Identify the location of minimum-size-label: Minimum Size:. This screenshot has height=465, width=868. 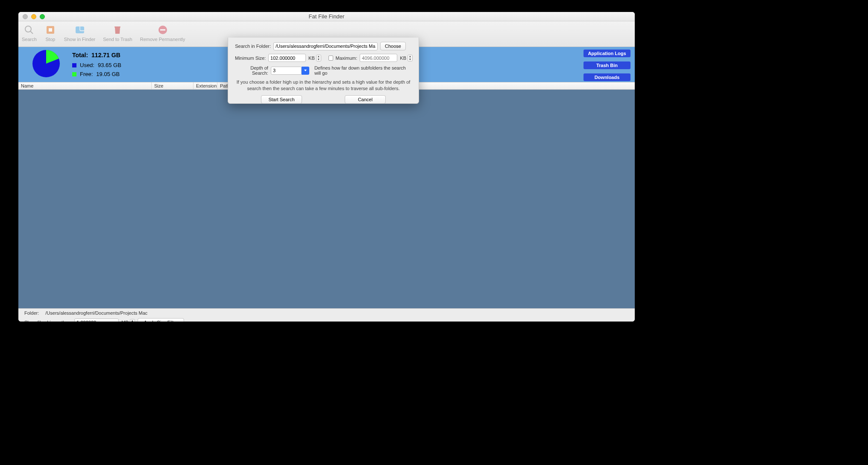
(250, 58).